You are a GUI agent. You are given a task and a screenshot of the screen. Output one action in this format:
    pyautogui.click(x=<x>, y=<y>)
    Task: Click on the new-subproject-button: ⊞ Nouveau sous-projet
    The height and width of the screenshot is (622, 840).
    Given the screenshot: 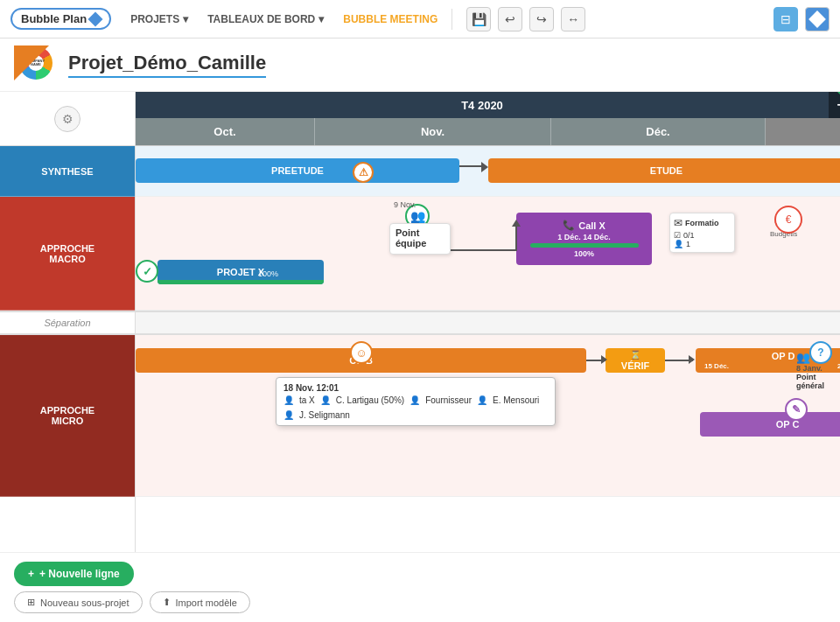 What is the action you would take?
    pyautogui.click(x=79, y=602)
    